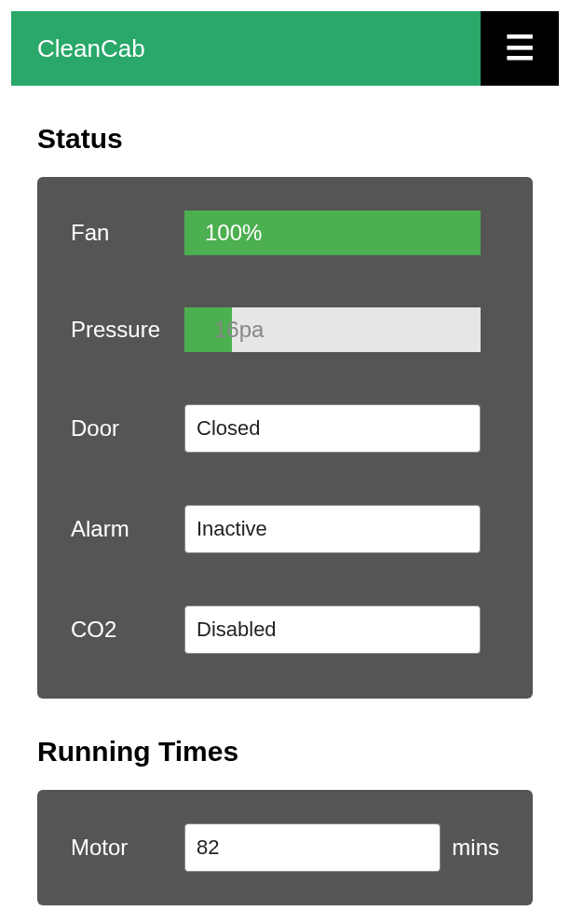 The image size is (570, 924). Describe the element at coordinates (332, 233) in the screenshot. I see `fan-progress: 100%` at that location.